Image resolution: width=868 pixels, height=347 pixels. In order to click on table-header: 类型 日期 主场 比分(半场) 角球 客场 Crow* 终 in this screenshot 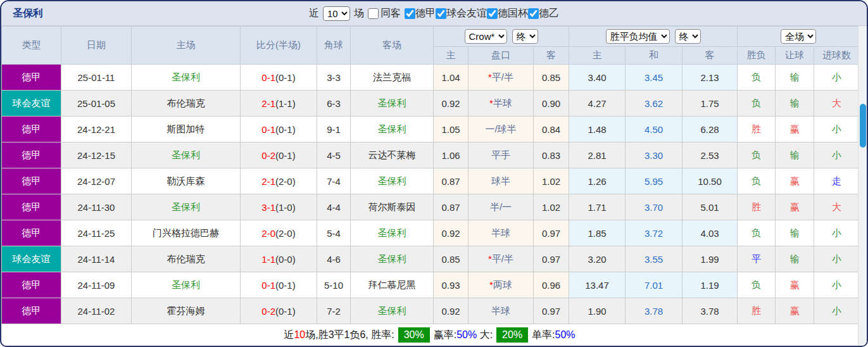, I will do `click(431, 46)`.